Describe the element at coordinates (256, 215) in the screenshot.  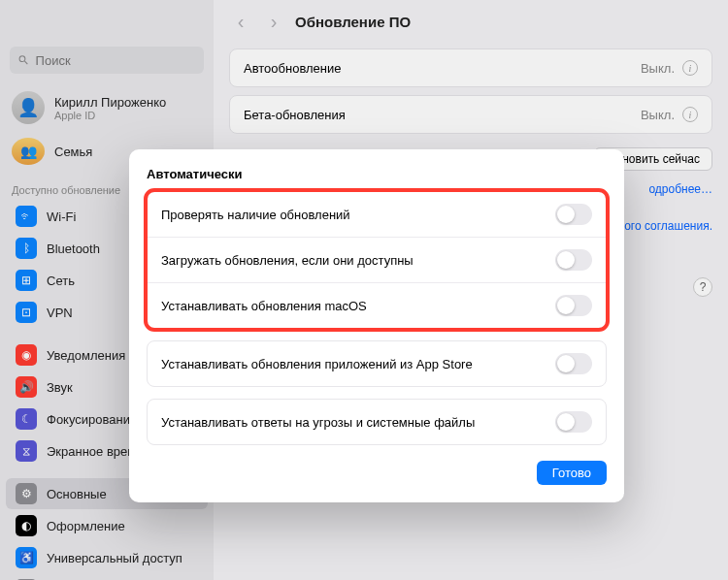
I see `toggle-label: Проверять наличие обновлений` at that location.